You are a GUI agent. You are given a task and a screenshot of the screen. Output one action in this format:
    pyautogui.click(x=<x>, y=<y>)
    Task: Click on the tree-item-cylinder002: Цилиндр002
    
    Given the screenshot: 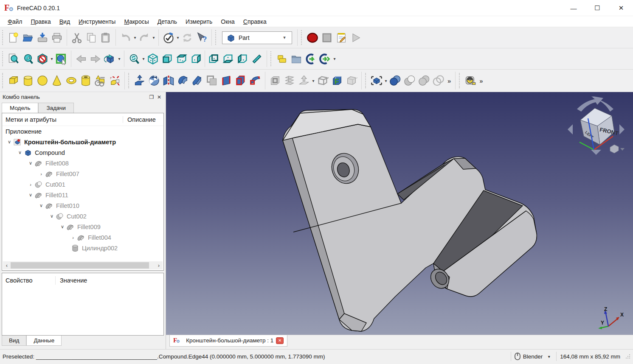 What is the action you would take?
    pyautogui.click(x=83, y=248)
    